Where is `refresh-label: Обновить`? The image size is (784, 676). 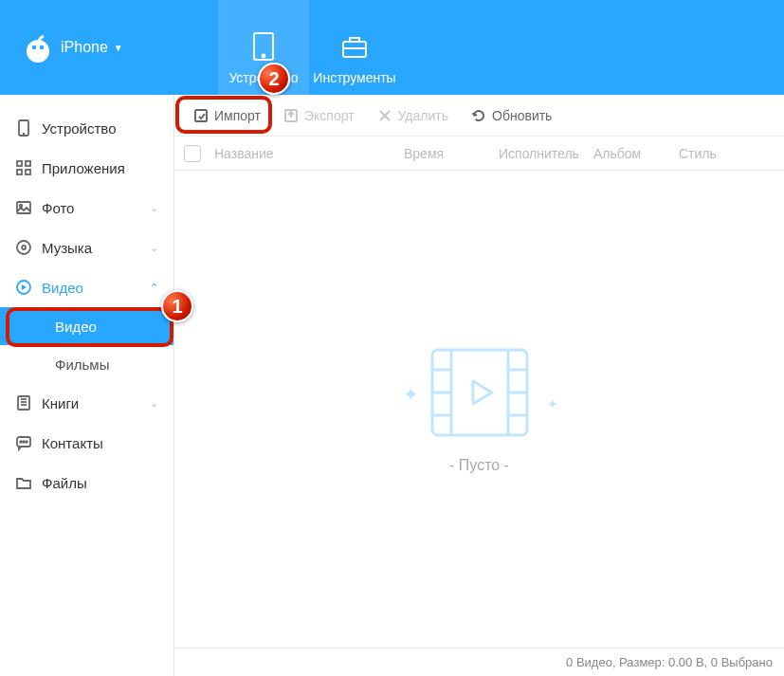
refresh-label: Обновить is located at coordinates (521, 116).